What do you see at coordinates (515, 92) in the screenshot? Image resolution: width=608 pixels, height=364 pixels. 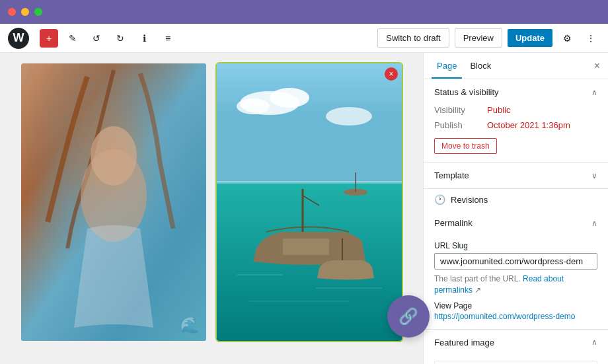 I see `status-visibility-header: Status & visibility ∧` at bounding box center [515, 92].